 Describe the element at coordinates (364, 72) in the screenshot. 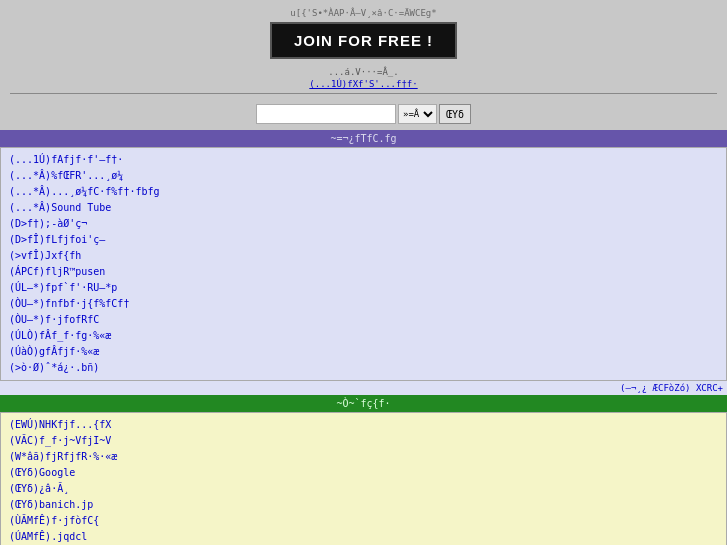

I see `subtitle-text: ...á.V···=Â_.` at that location.